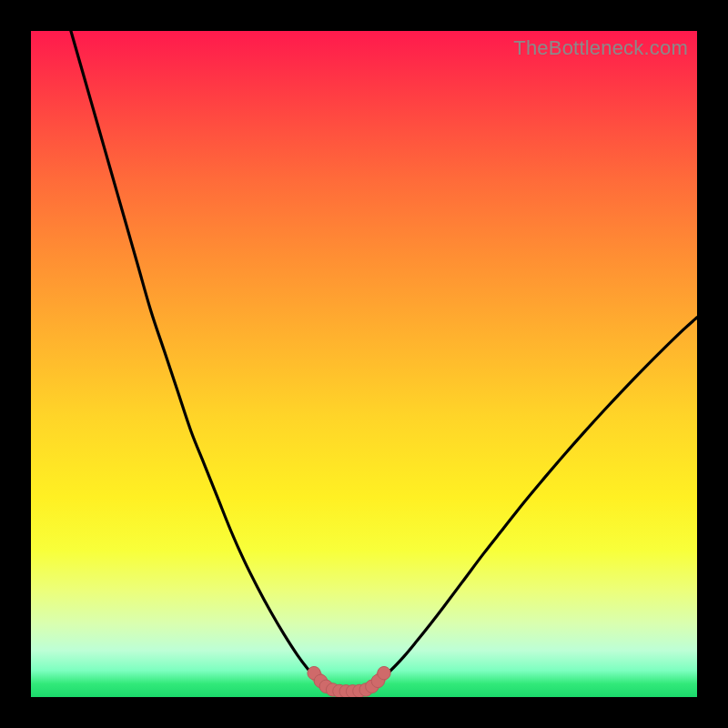  What do you see at coordinates (349, 682) in the screenshot?
I see `marker-layer` at bounding box center [349, 682].